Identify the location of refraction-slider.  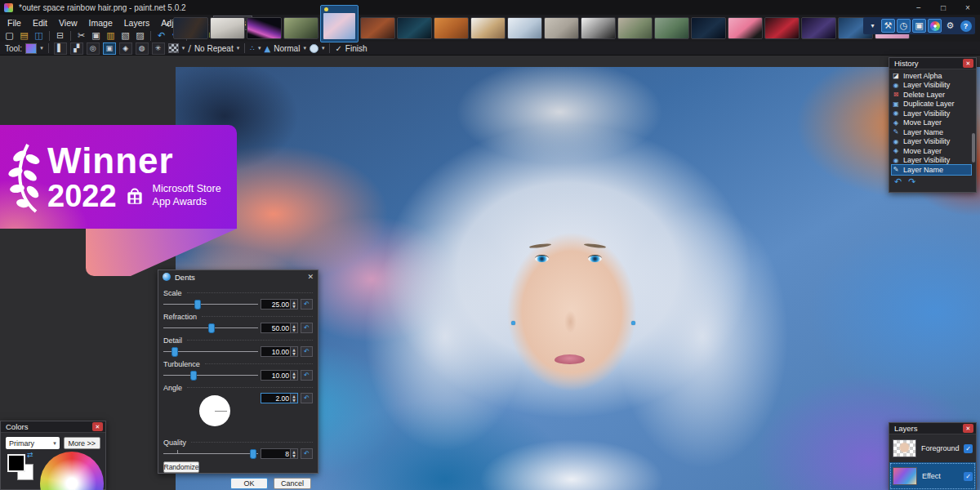
(211, 328).